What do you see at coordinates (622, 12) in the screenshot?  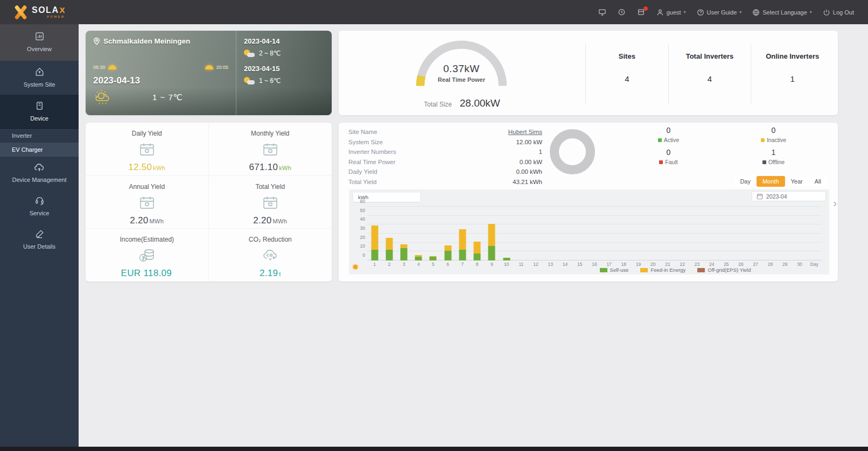 I see `alarm-icon` at bounding box center [622, 12].